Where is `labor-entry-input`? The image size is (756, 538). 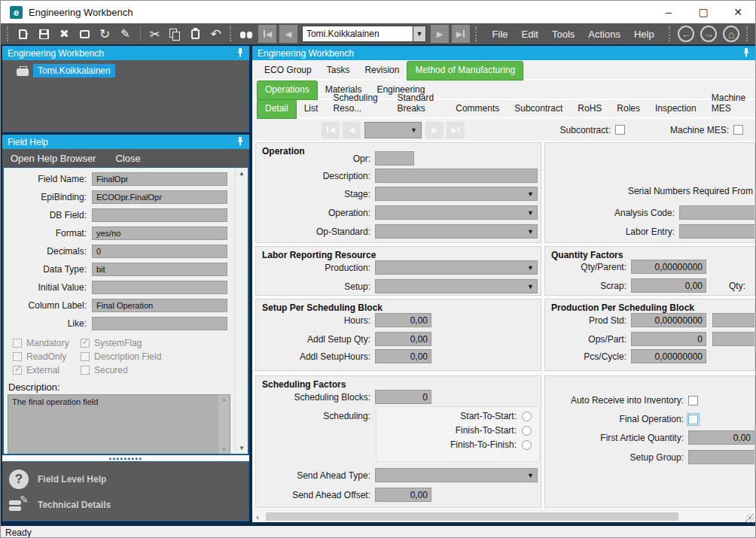
labor-entry-input is located at coordinates (717, 232).